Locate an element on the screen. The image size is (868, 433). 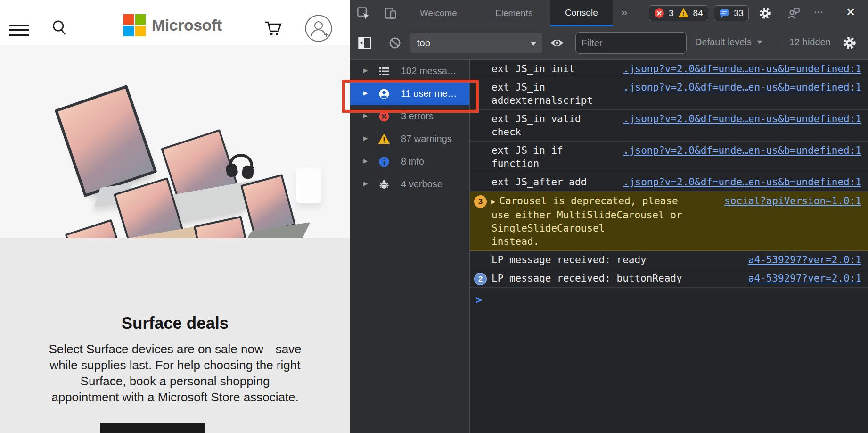
console-message-row: ext JS_in addexternalscript .jsonp?v=2.0… is located at coordinates (669, 94).